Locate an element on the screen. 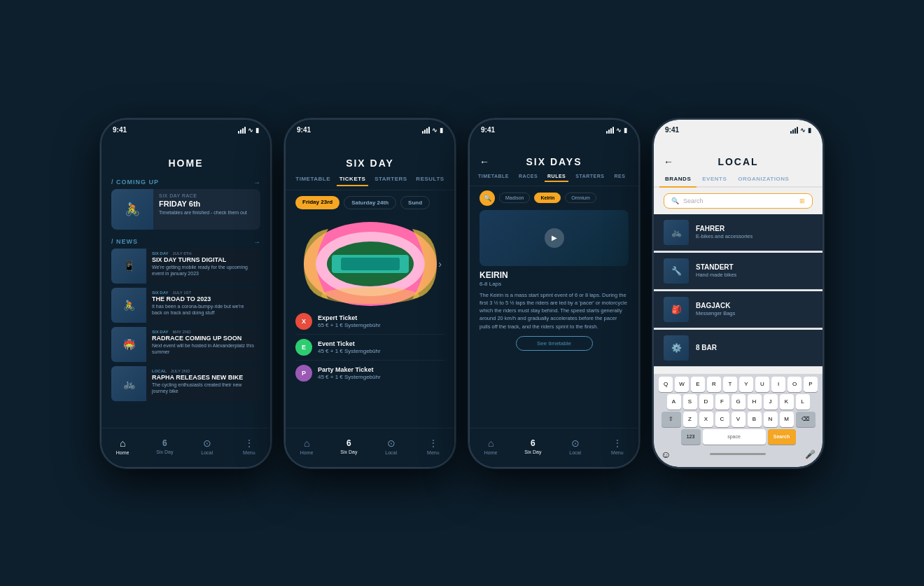 This screenshot has width=924, height=586. ticket-party: P Party Maker Ticket 45 € + 1 € Systemge… is located at coordinates (370, 373).